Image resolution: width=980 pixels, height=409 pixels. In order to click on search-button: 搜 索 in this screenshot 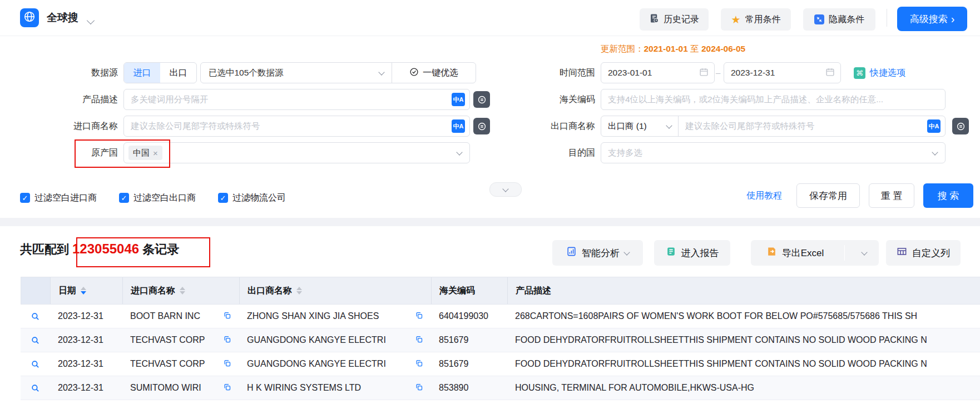, I will do `click(948, 196)`.